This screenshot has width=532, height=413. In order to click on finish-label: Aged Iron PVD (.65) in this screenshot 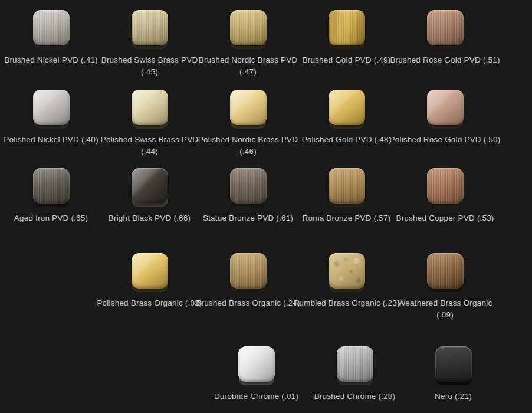, I will do `click(51, 218)`.